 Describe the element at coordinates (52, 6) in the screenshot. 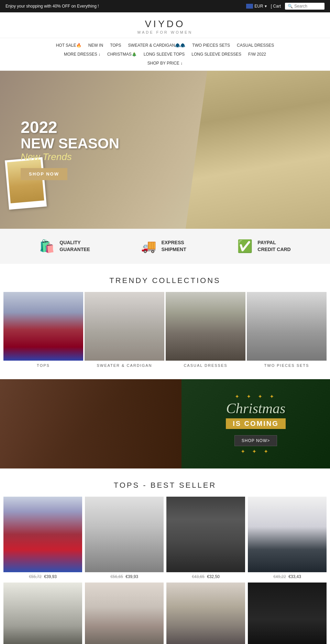

I see `promo-text: Enjoy your shopping with 40% OFF on Ever…` at that location.